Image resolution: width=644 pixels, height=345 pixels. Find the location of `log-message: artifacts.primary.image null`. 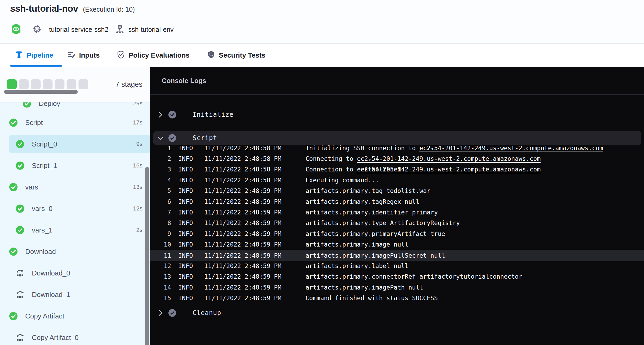

log-message: artifacts.primary.image null is located at coordinates (357, 244).